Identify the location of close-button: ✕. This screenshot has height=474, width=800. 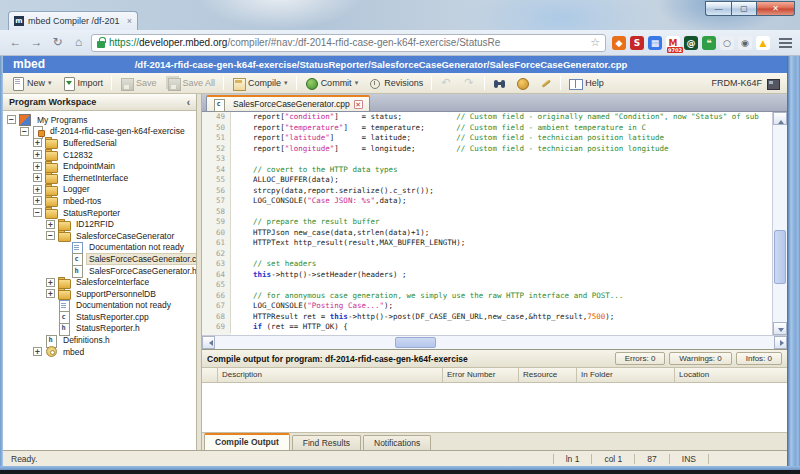
(776, 8).